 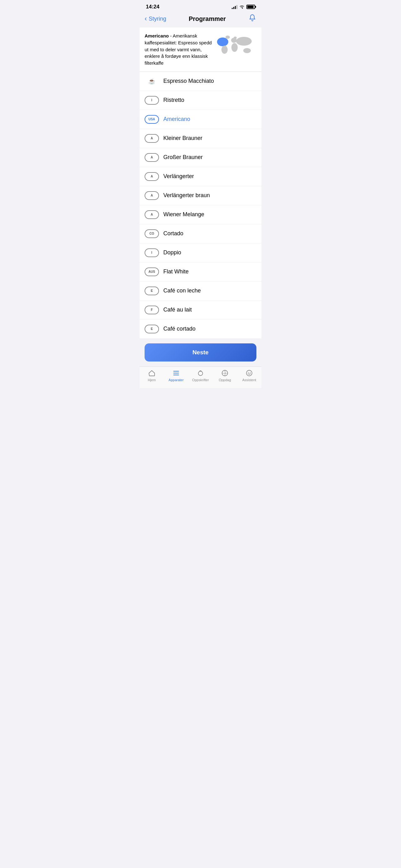 I want to click on back-label: Styring, so click(x=158, y=19).